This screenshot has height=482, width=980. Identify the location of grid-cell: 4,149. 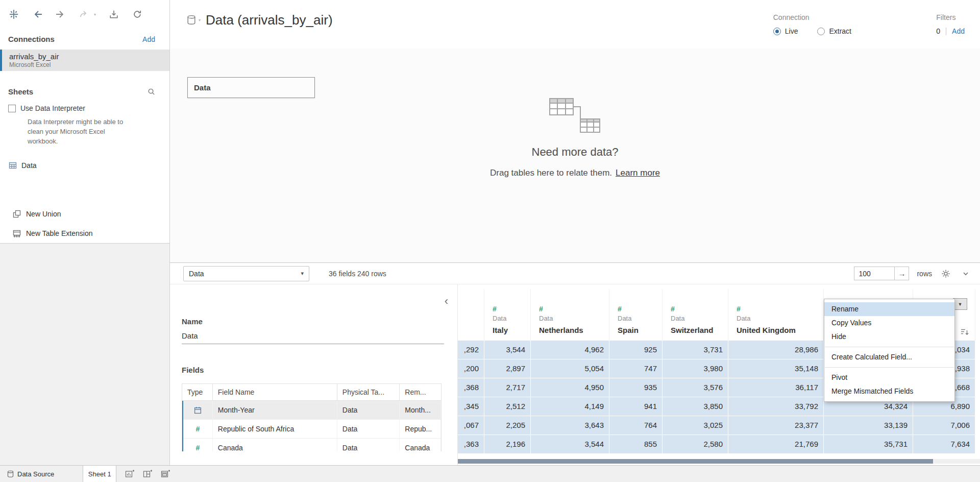
(570, 406).